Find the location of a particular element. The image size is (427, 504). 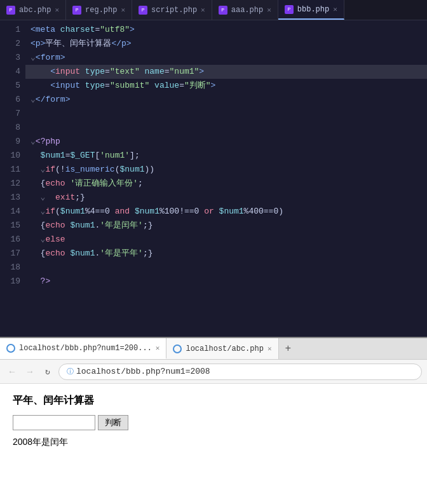

tab-icon-bbb: P is located at coordinates (289, 10).